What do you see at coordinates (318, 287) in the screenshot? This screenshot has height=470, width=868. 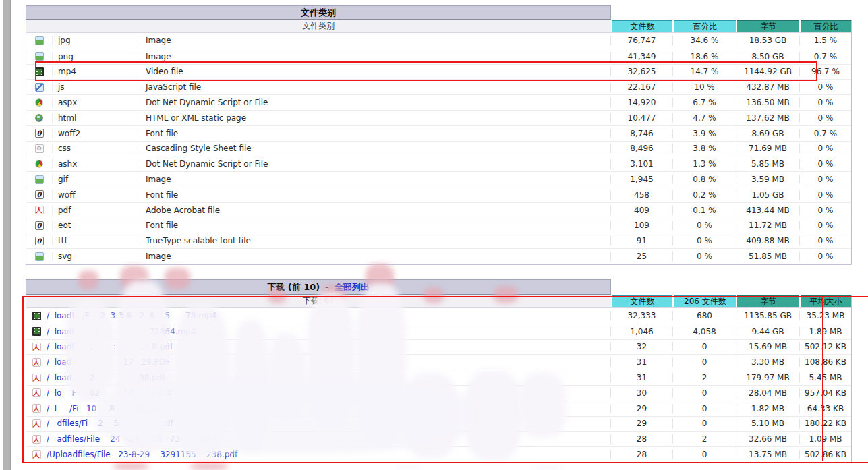 I see `downloads-title-bar: 下载 (前 10) - 全部列出` at bounding box center [318, 287].